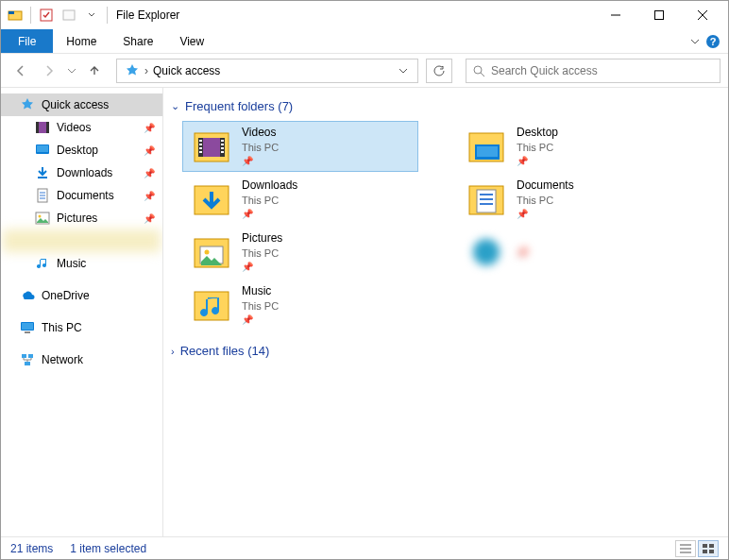  Describe the element at coordinates (705, 42) in the screenshot. I see `ribbon-right: ?` at that location.